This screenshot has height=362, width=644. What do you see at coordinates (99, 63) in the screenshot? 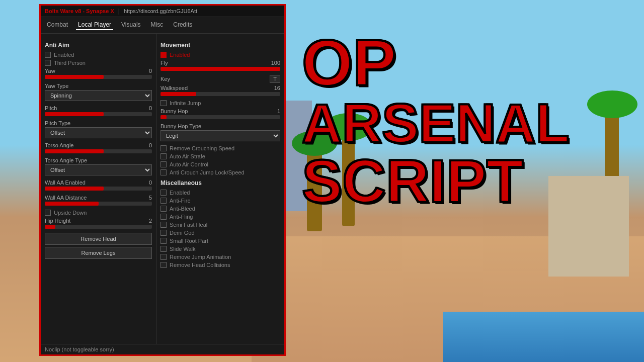
I see `third-person-checkbox-row: Third Person` at bounding box center [99, 63].